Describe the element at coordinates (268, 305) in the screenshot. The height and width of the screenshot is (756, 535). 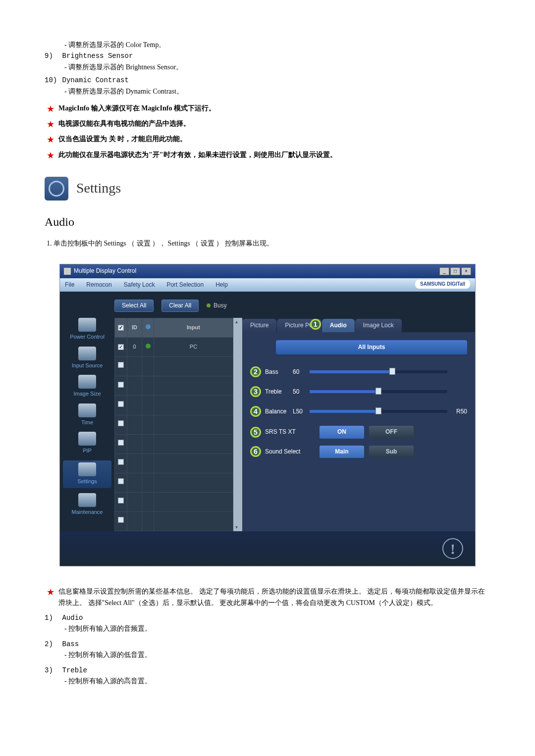
I see `toolbar: Select All Clear All Busy` at that location.